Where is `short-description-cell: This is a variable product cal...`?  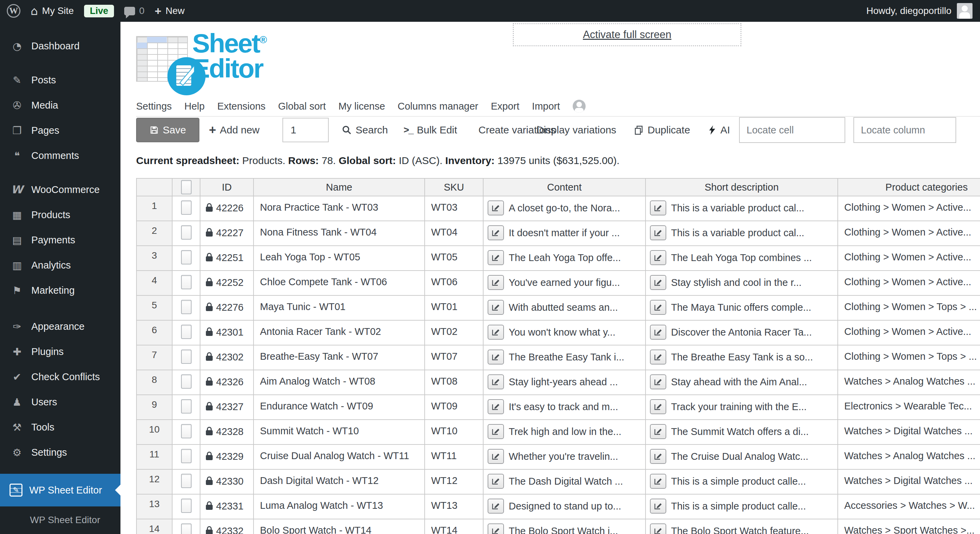
short-description-cell: This is a variable product cal... is located at coordinates (742, 234).